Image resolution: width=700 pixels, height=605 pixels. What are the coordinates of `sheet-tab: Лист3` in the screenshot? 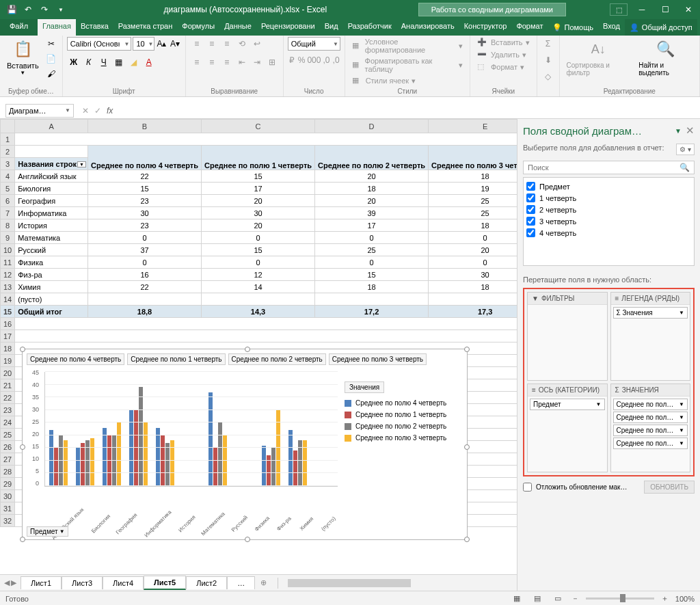 It's located at (82, 582).